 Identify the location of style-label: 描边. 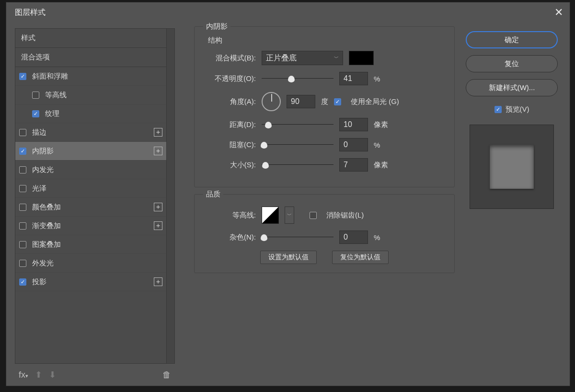
(93, 132).